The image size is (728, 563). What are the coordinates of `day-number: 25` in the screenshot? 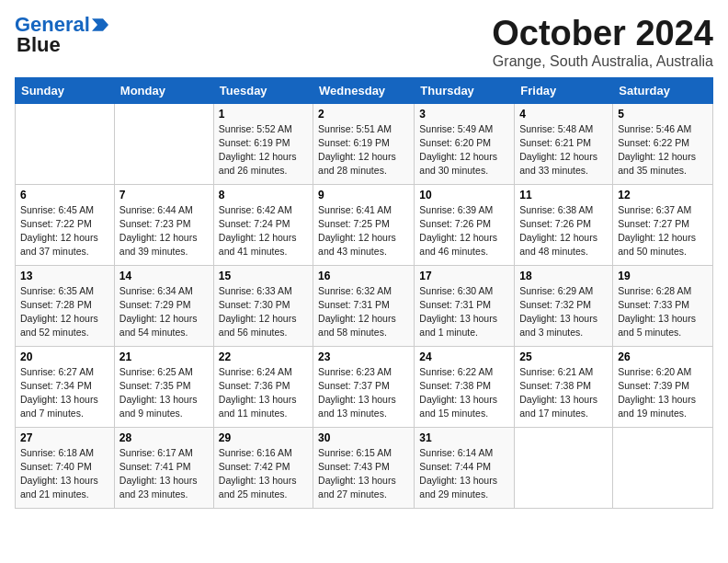 It's located at (563, 357).